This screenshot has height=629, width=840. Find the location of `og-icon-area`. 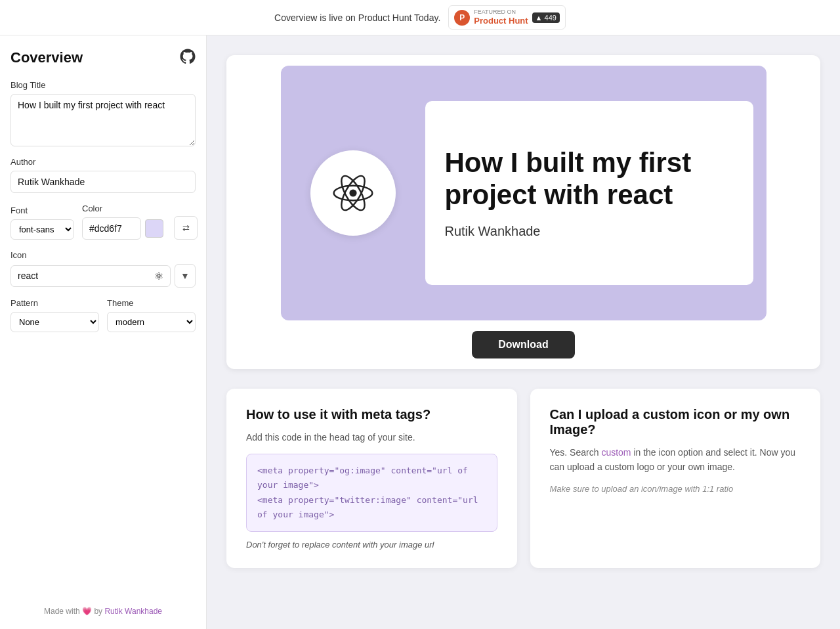

og-icon-area is located at coordinates (353, 193).